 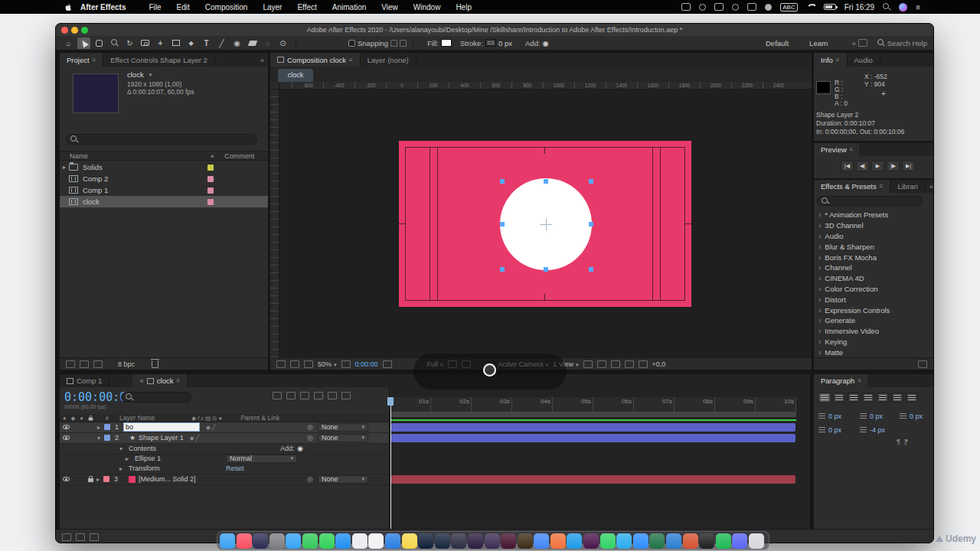 What do you see at coordinates (80, 537) in the screenshot?
I see `expand-transfer-controls-icon` at bounding box center [80, 537].